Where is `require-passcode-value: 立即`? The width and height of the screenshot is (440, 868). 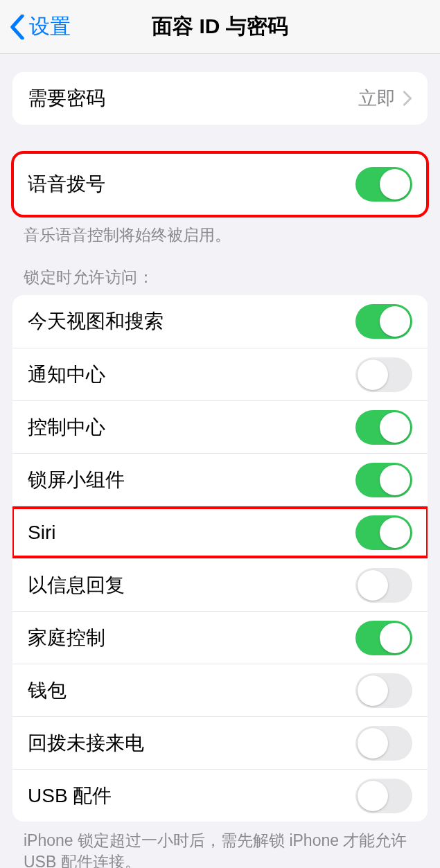
require-passcode-value: 立即 is located at coordinates (377, 98).